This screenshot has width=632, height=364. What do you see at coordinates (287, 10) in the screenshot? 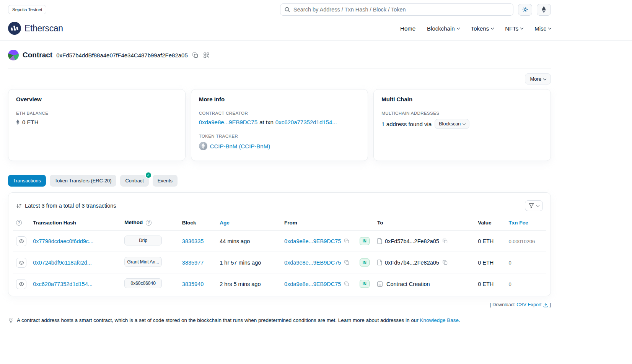
I see `search-icon` at bounding box center [287, 10].